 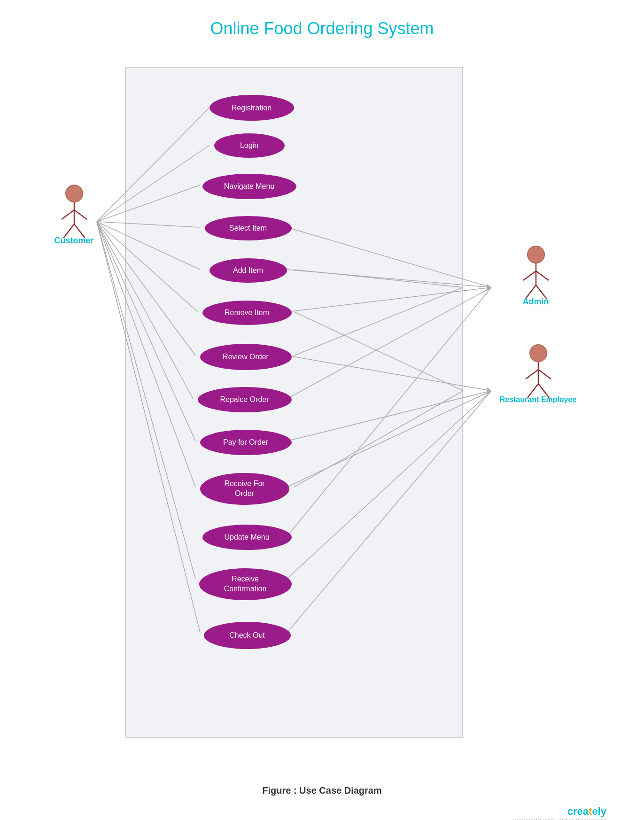 I want to click on diagram-caption: Figure : Use Case Diagram, so click(x=322, y=791).